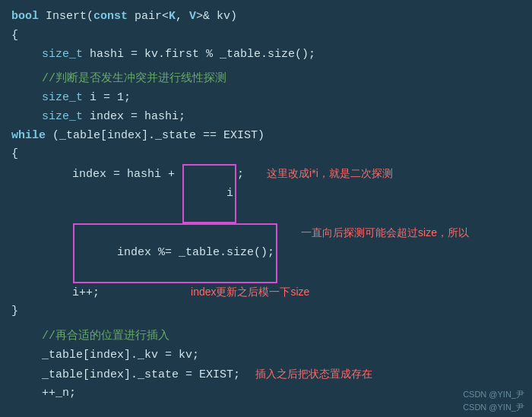 The height and width of the screenshot is (417, 532). I want to click on line-index-mod: index %= _table.size(); 一直向后探测可能会超过size，…, so click(266, 253).